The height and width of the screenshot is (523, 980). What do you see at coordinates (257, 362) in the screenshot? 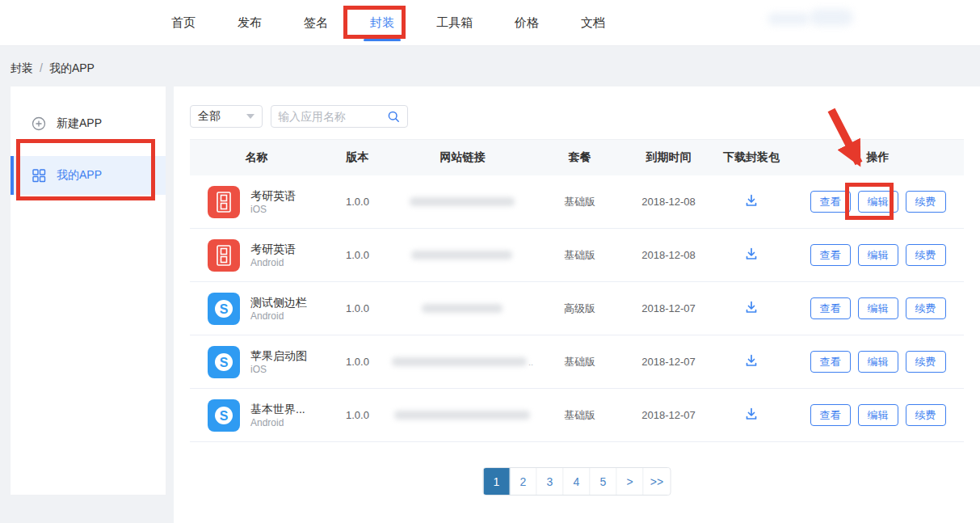
I see `app-name-cell: S 苹果启动图 iOS` at bounding box center [257, 362].